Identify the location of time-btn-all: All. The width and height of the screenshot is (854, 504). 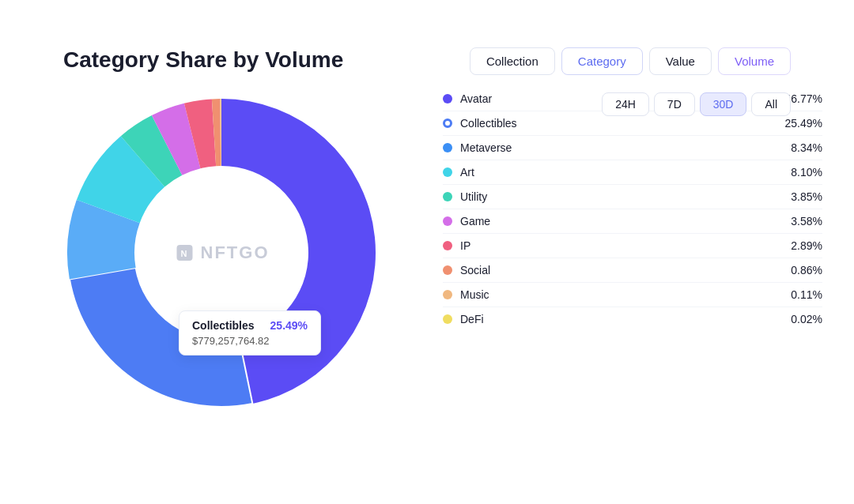
(771, 104).